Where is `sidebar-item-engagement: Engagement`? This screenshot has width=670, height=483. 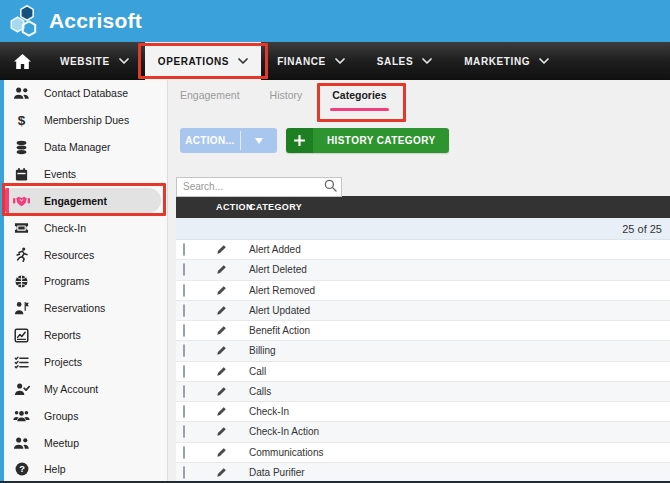 sidebar-item-engagement: Engagement is located at coordinates (86, 200).